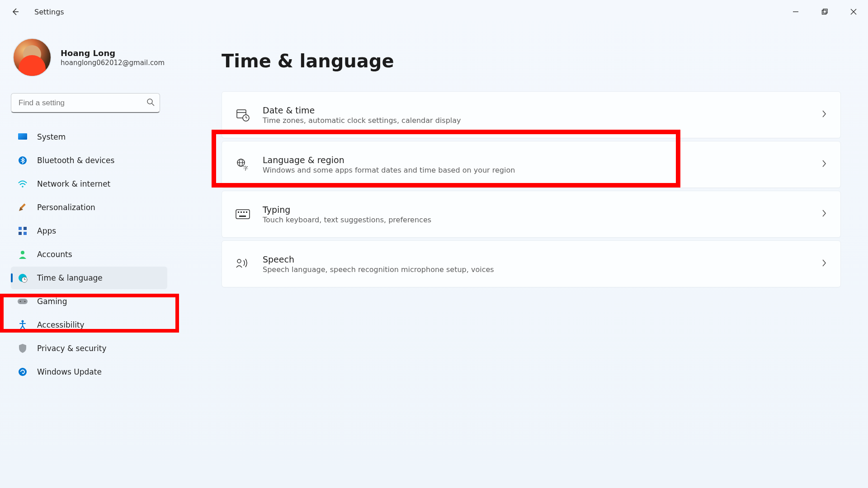 This screenshot has width=868, height=488. Describe the element at coordinates (23, 325) in the screenshot. I see `accessibility-icon` at that location.